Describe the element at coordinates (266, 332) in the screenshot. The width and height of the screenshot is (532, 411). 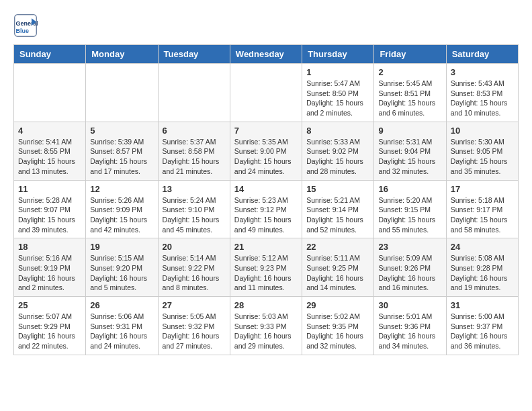
I see `day-info: Sunrise: 5:03 AM Sunset: 9:33 PM Dayligh…` at that location.